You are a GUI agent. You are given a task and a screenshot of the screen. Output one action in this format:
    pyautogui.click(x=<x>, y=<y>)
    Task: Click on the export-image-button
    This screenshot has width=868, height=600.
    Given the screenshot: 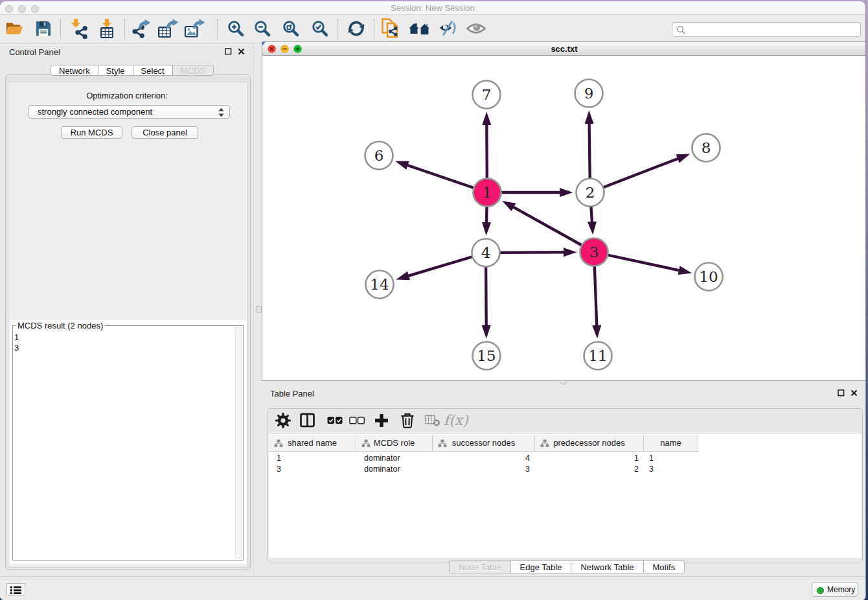 What is the action you would take?
    pyautogui.click(x=195, y=30)
    